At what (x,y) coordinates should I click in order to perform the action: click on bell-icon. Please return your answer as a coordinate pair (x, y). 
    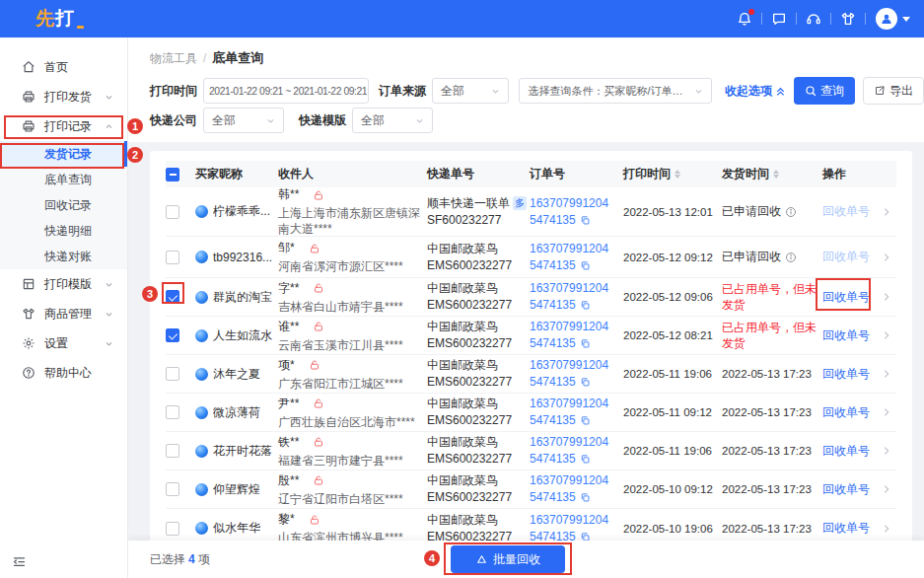
    Looking at the image, I should click on (745, 19).